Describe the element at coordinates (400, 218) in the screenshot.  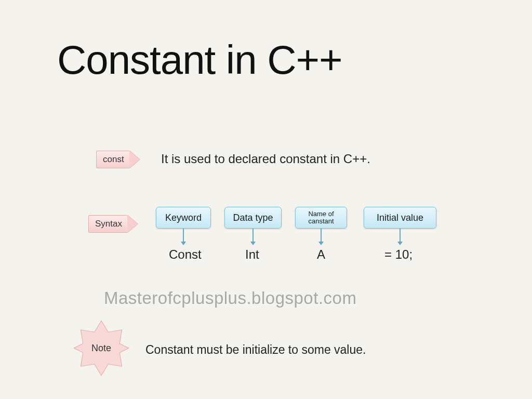
I see `box-initial: Initial value` at that location.